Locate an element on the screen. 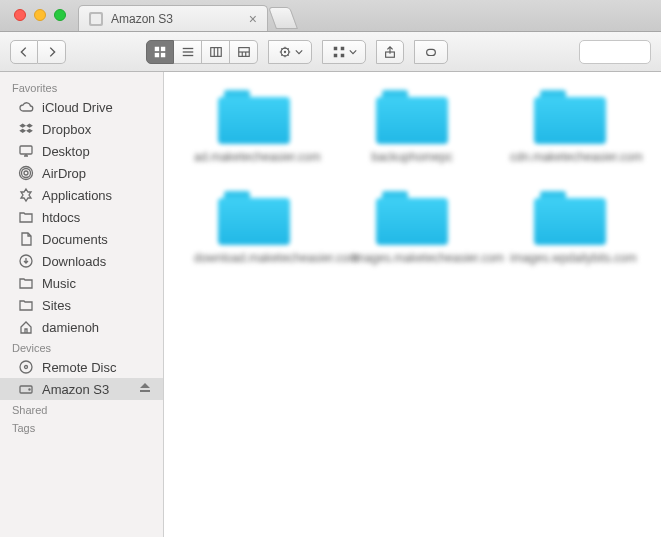 The height and width of the screenshot is (537, 661). browser-tab: Amazon S3 × is located at coordinates (173, 18).